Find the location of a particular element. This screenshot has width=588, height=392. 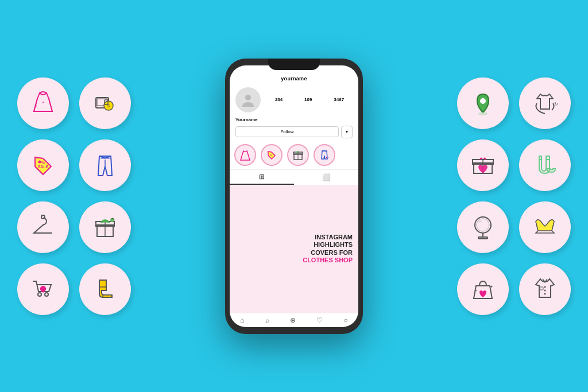

ig-stat-following: 3467 is located at coordinates (339, 100).